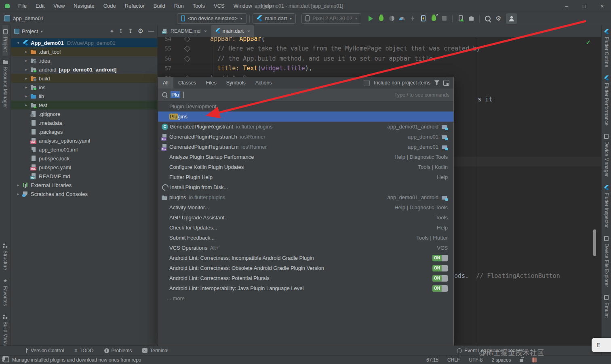  What do you see at coordinates (118, 351) in the screenshot?
I see `toolwindow-button-problems: !Problems` at bounding box center [118, 351].